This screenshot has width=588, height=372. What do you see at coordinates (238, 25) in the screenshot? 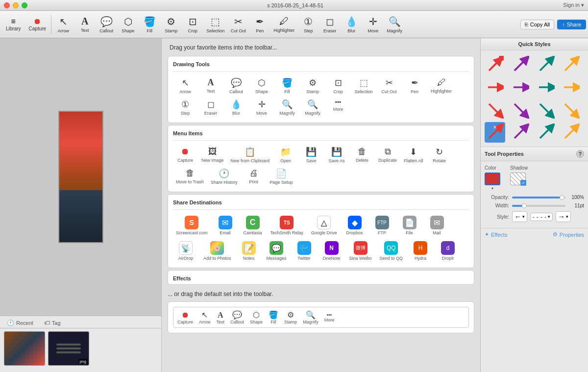
I see `toolbar-tool-cutout: ✂Cut Out` at bounding box center [238, 25].